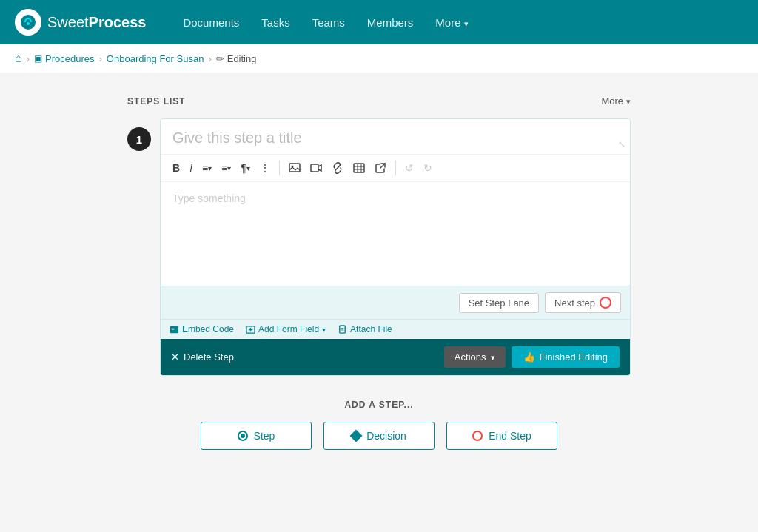 The height and width of the screenshot is (532, 758). Describe the element at coordinates (64, 59) in the screenshot. I see `breadcrumb-procedures: ▣ Procedures` at that location.